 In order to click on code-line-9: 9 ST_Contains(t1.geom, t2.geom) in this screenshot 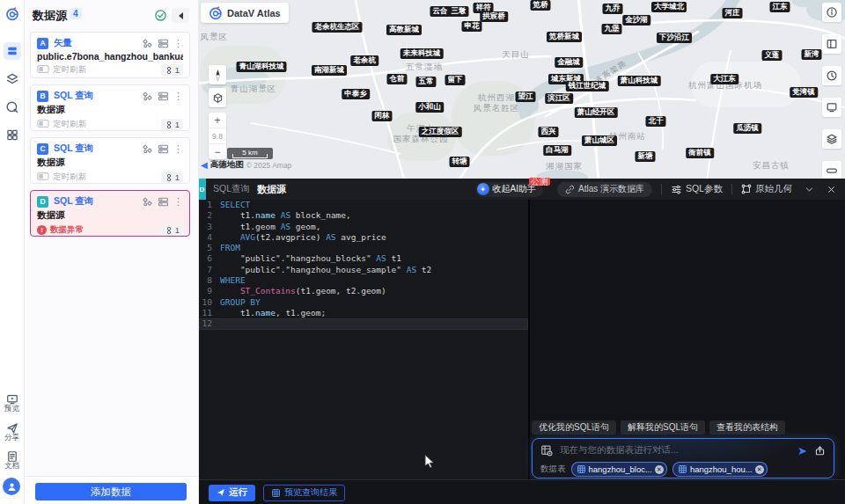, I will do `click(363, 291)`.